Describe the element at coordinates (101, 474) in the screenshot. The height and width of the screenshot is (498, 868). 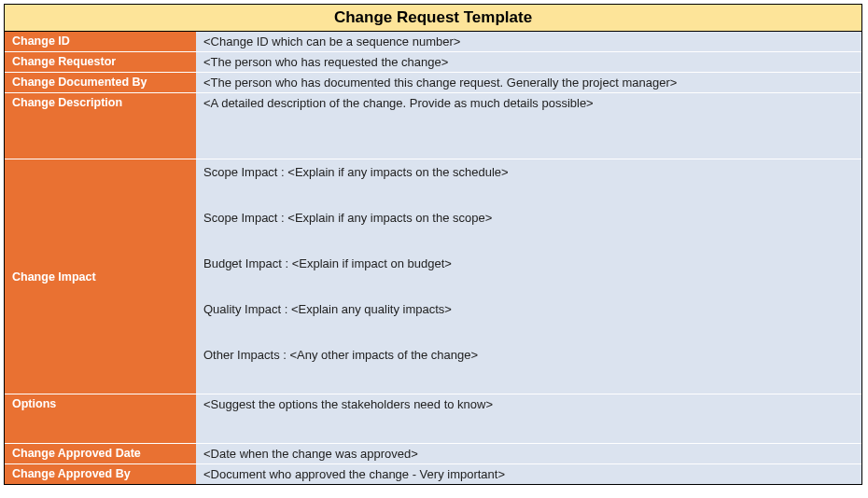
I see `label-change-approved-by: Change Approved By` at that location.